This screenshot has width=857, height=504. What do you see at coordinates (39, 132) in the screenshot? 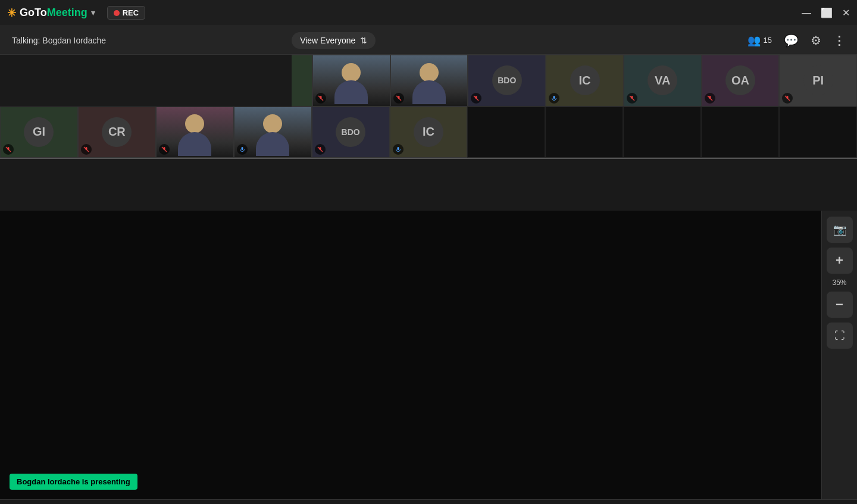
I see `participant-initial: GI` at bounding box center [39, 132].